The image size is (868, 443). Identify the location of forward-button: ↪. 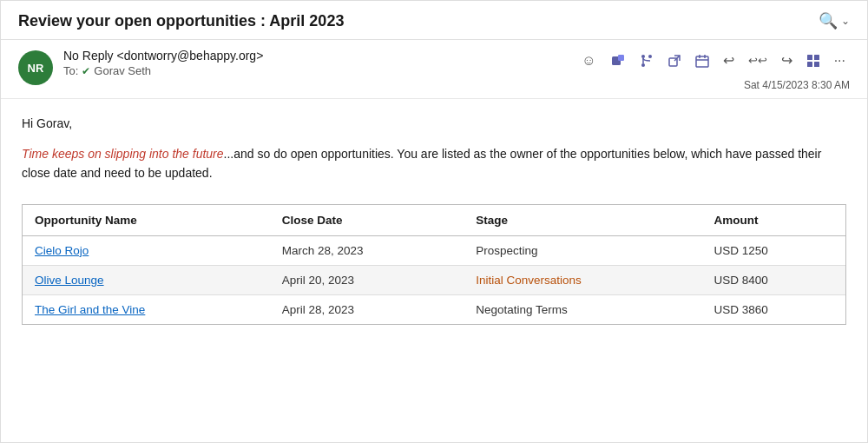
(786, 61).